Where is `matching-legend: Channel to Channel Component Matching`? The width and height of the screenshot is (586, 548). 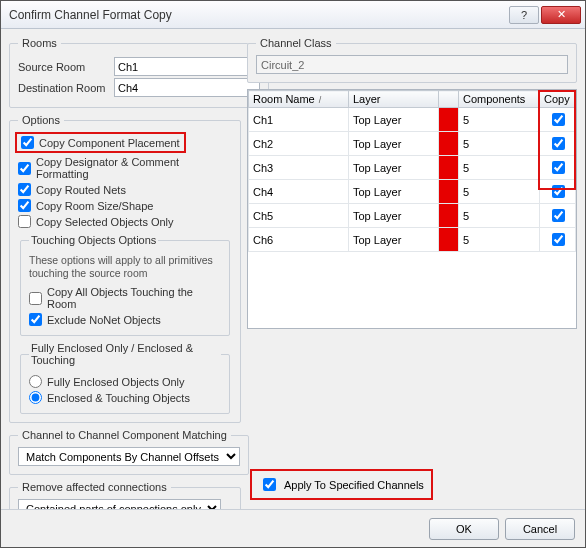
matching-legend: Channel to Channel Component Matching is located at coordinates (124, 435).